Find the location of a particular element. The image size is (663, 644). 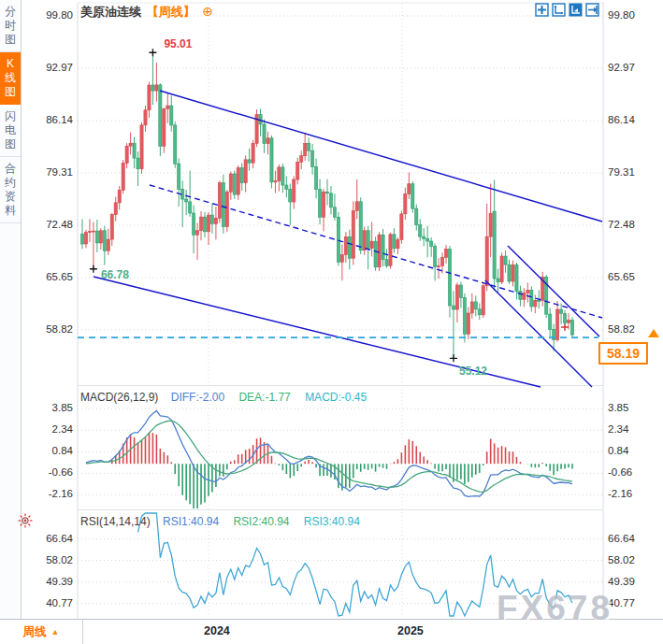

period-tag: 【周线】 is located at coordinates (171, 11).